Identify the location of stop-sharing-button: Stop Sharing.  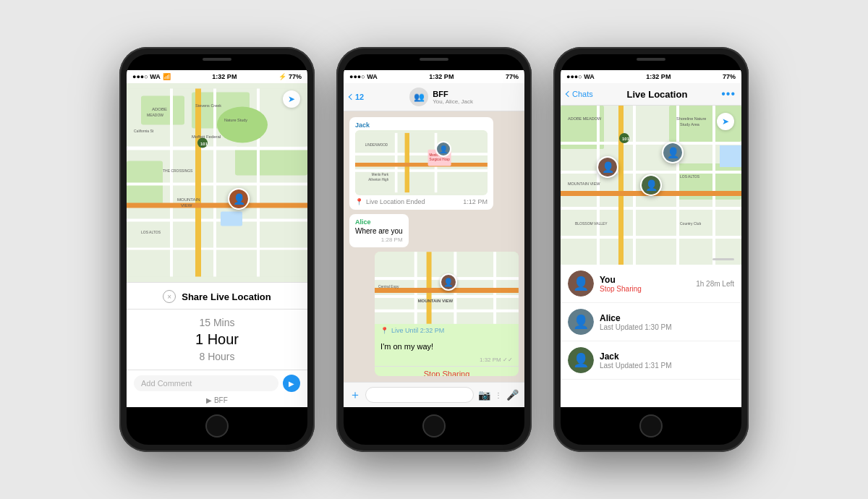
(447, 371).